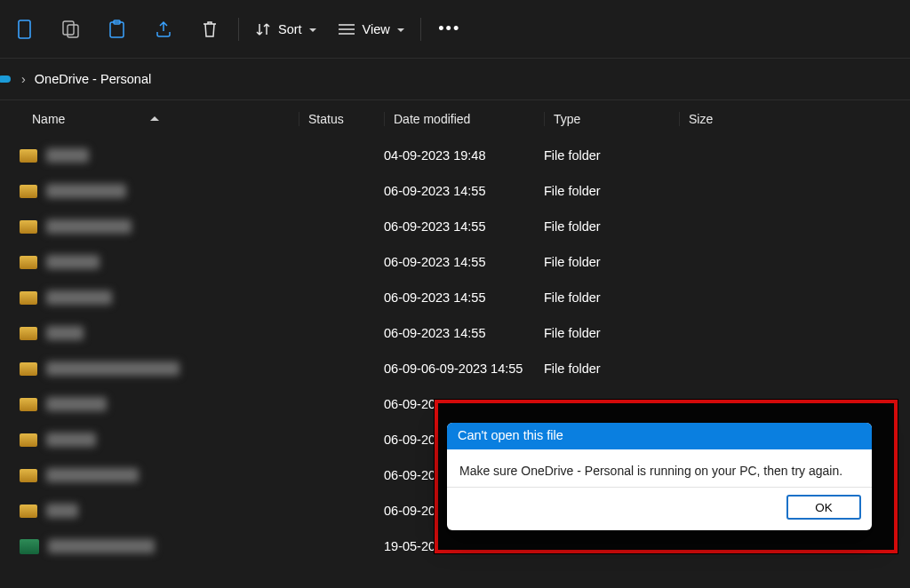  I want to click on paste-icon, so click(117, 29).